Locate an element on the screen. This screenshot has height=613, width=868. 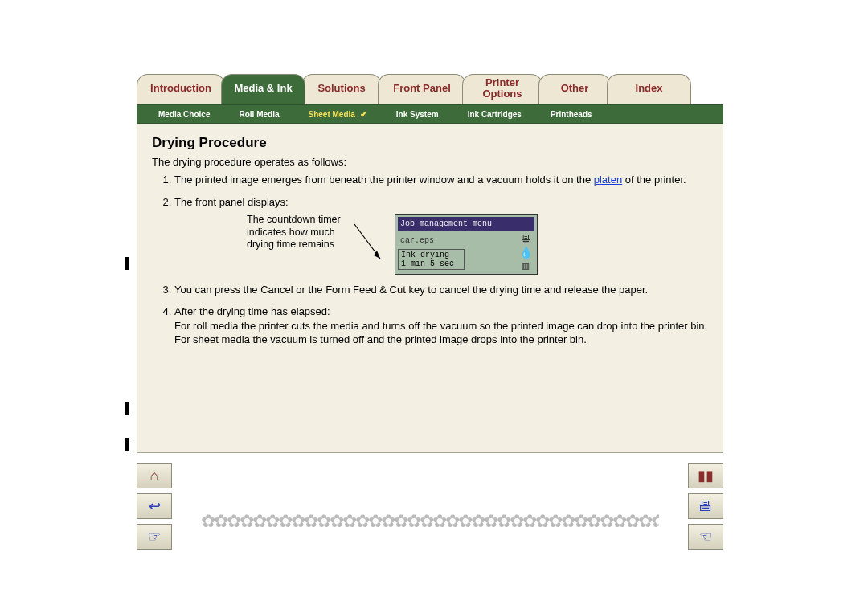
step-1: The printed image emerges from beneath t… is located at coordinates (441, 180).